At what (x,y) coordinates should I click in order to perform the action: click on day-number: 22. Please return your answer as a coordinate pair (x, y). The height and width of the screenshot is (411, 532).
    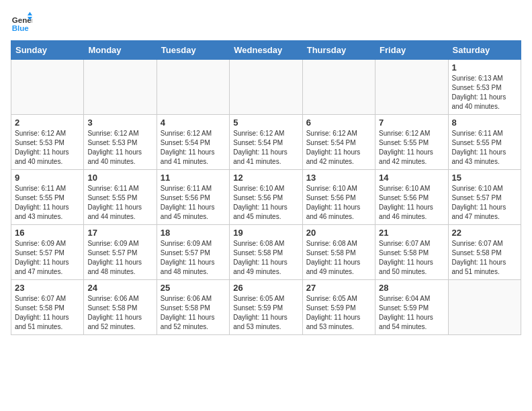
    Looking at the image, I should click on (485, 232).